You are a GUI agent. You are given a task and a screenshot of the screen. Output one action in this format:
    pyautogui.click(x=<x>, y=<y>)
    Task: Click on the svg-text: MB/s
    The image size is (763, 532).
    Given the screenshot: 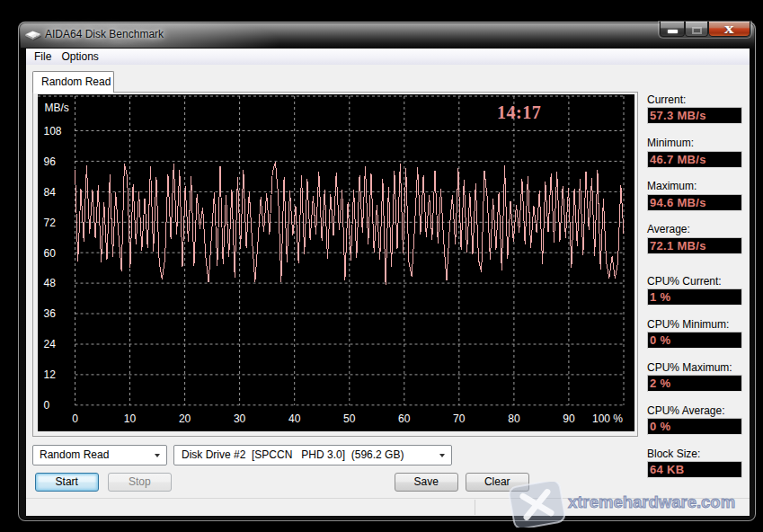 What is the action you would take?
    pyautogui.click(x=58, y=108)
    